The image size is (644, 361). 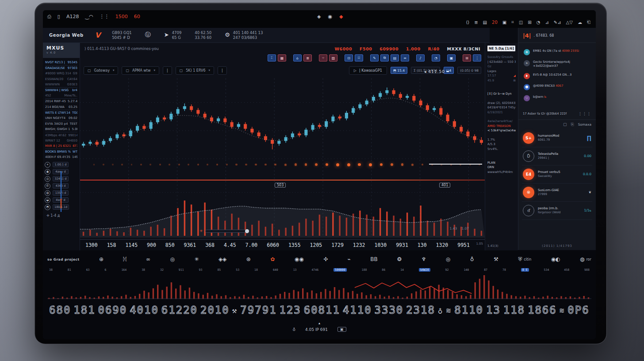 I want to click on timeline-scrubber: ✳, so click(x=224, y=231).